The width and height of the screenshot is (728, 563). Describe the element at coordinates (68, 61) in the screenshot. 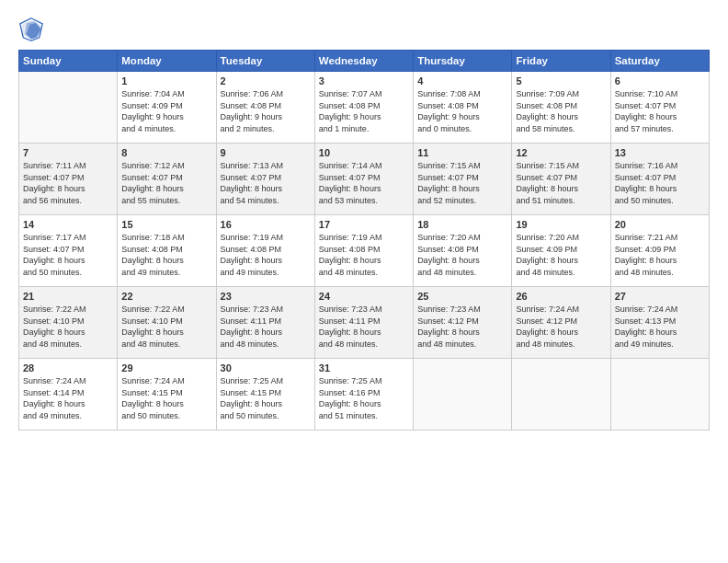

I see `col-header-sunday: Sunday` at that location.